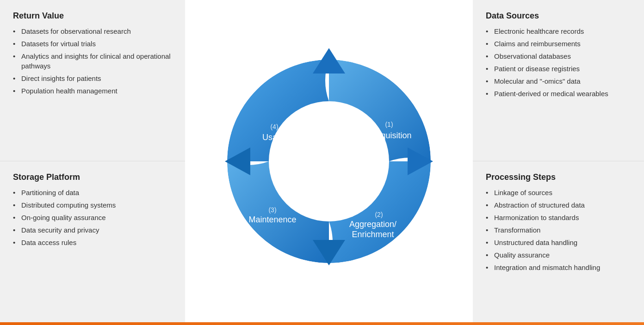 The width and height of the screenshot is (644, 325). What do you see at coordinates (558, 68) in the screenshot?
I see `list-item: Patient or disease registries` at bounding box center [558, 68].